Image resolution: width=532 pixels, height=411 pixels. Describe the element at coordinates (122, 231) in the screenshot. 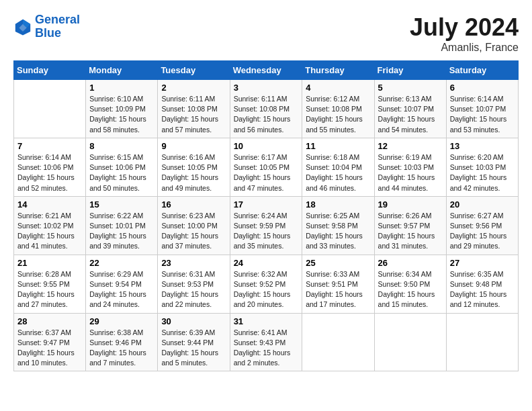

I see `day-info: Sunrise: 6:22 AM Sunset: 10:01 PM Daylig…` at that location.